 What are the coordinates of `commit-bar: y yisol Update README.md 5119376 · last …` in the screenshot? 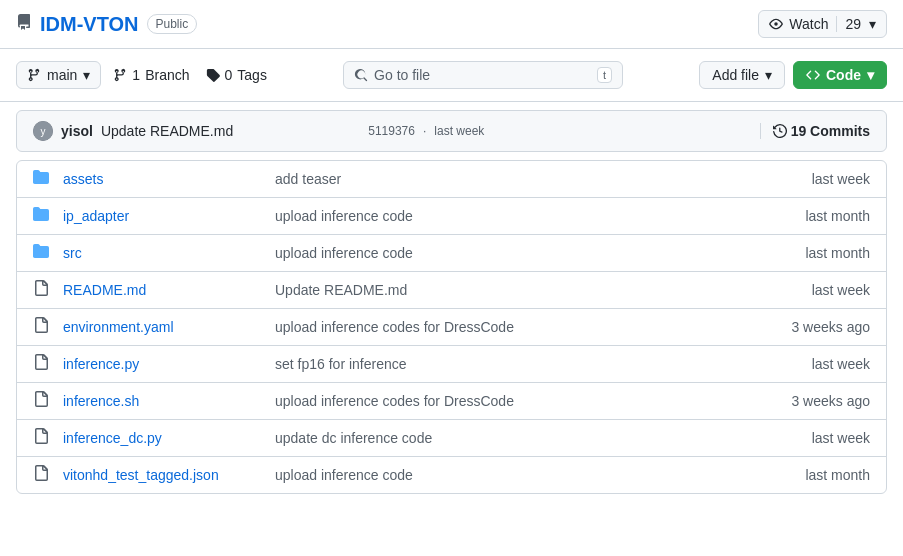 It's located at (452, 131).